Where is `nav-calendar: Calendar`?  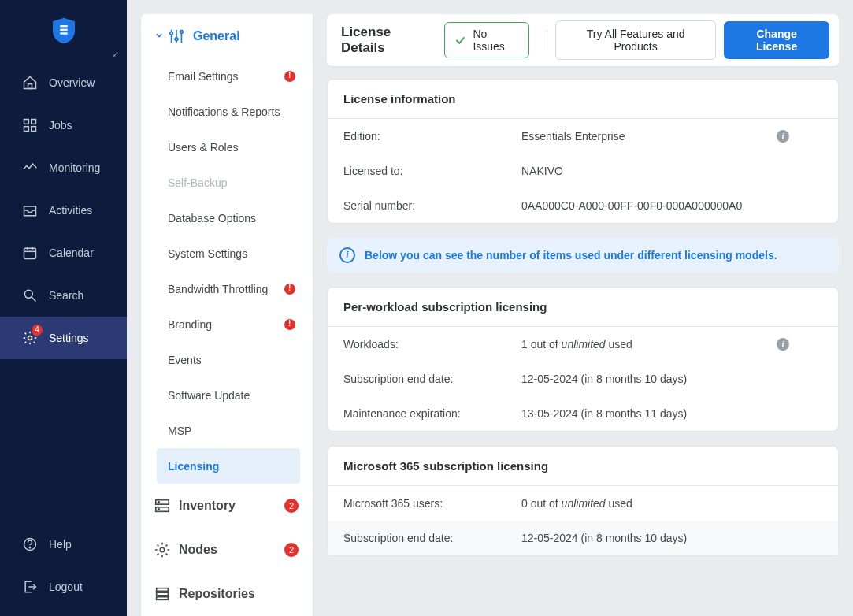 nav-calendar: Calendar is located at coordinates (63, 253).